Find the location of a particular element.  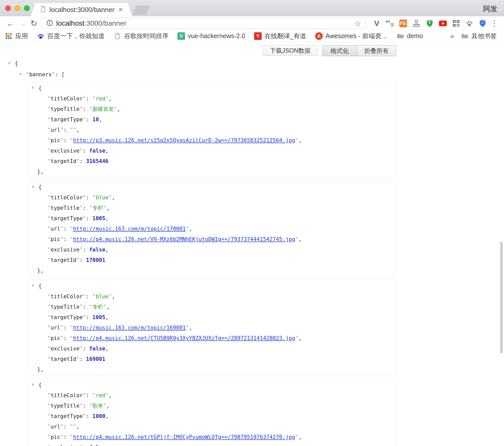

json-line: "titleColor": "red", is located at coordinates (212, 396).